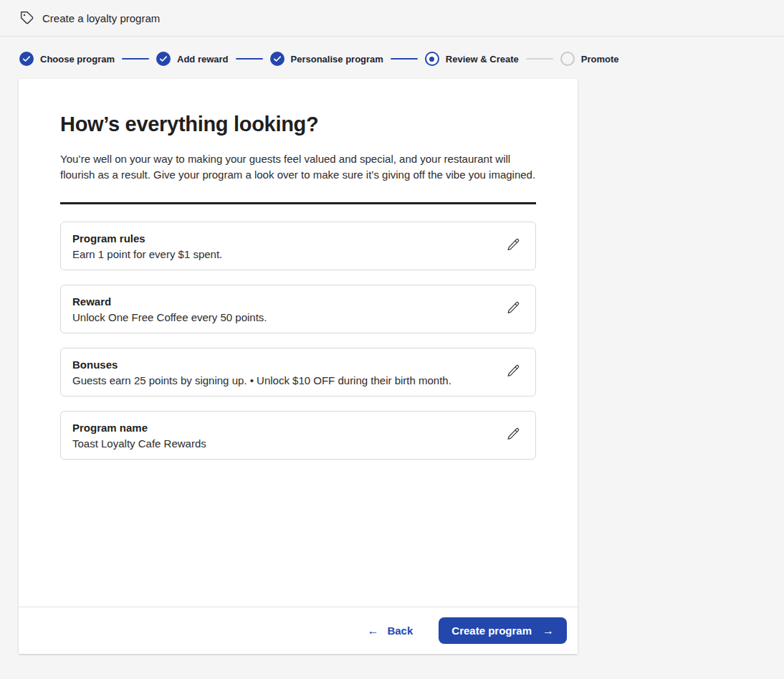 The width and height of the screenshot is (784, 679). What do you see at coordinates (298, 630) in the screenshot?
I see `card-footer: ← Back Create program →` at bounding box center [298, 630].